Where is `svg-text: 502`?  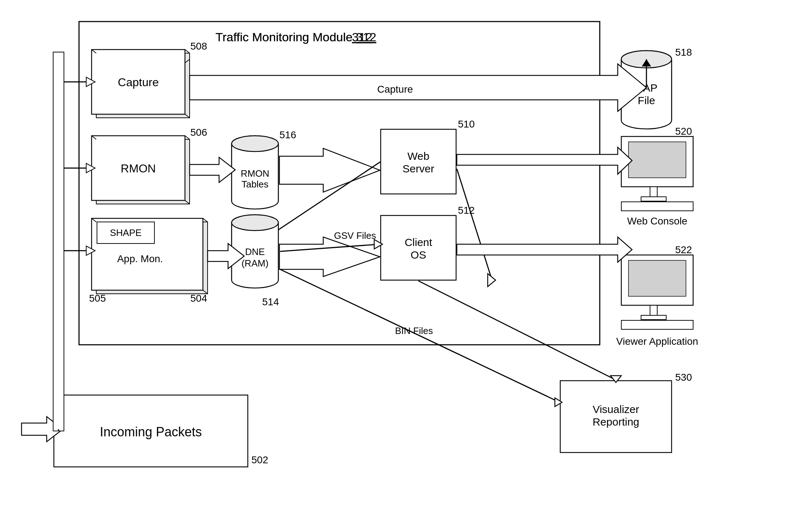
svg-text: 502 is located at coordinates (260, 460).